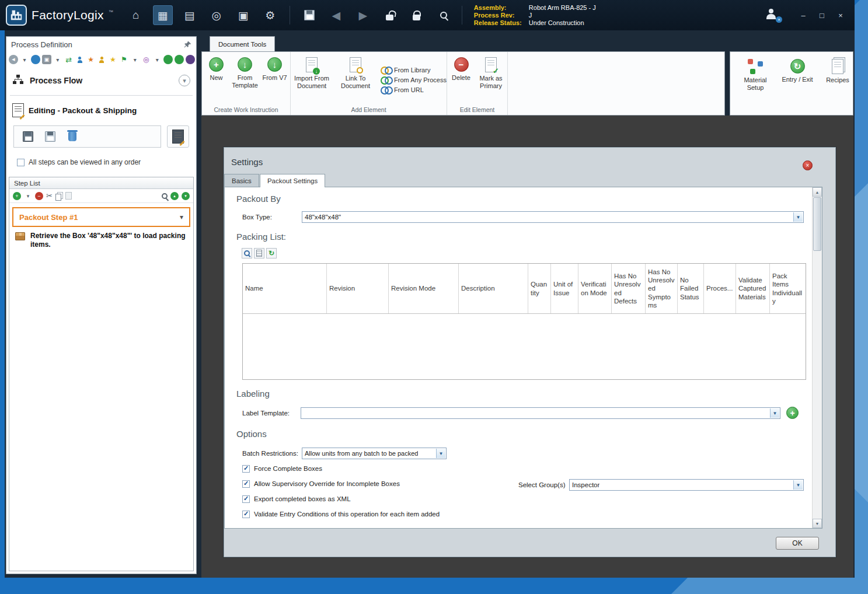 The height and width of the screenshot is (594, 868). Describe the element at coordinates (772, 15) in the screenshot. I see `user-icon` at that location.